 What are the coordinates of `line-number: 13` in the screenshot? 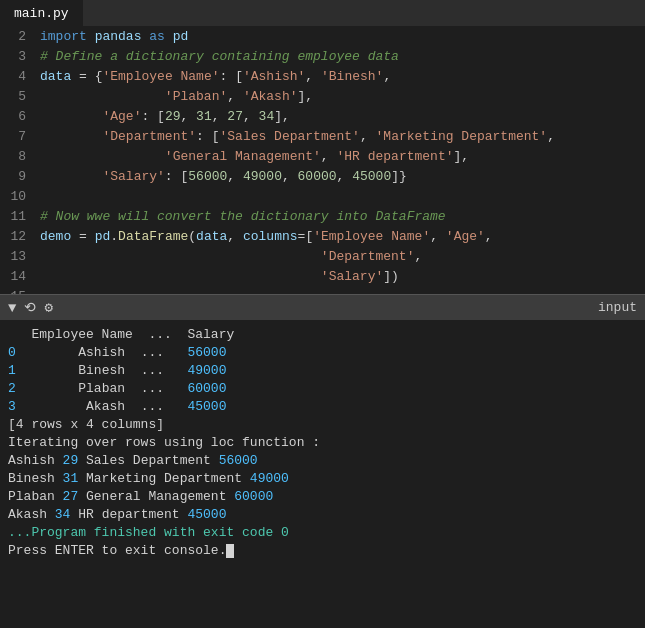 It's located at (18, 256).